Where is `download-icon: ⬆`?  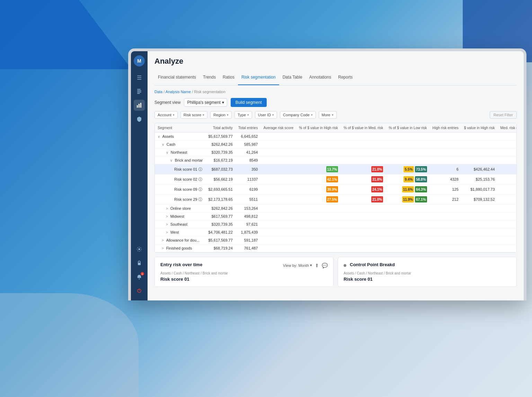 download-icon: ⬆ is located at coordinates (317, 265).